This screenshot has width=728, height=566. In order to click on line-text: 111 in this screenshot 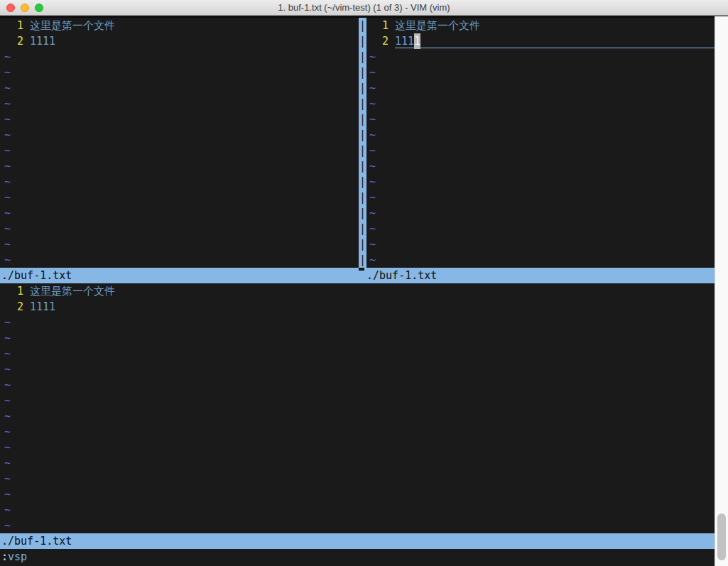, I will do `click(405, 41)`.